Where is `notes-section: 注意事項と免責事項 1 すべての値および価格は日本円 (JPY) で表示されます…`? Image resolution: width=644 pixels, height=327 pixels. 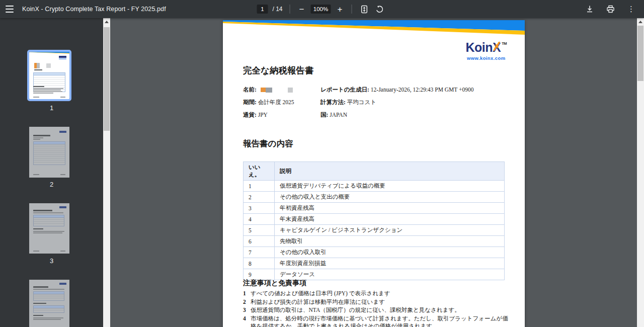
notes-section: 注意事項と免責事項 1 すべての値および価格は日本円 (JPY) で表示されます… is located at coordinates (375, 303).